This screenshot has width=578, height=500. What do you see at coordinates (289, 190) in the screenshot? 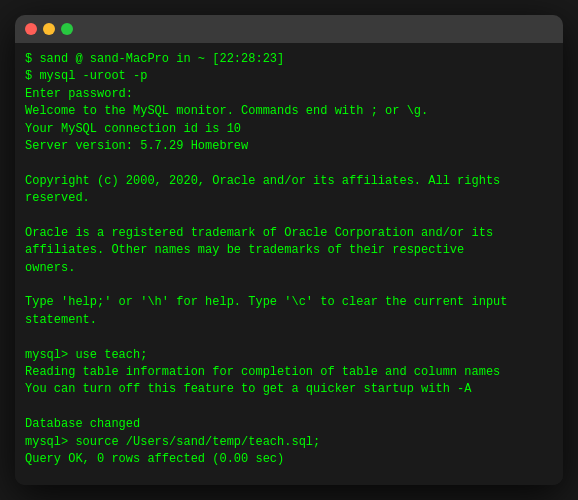
I see `output-line: Copyright (c) 2000, 2020, Oracle and/or …` at bounding box center [289, 190].